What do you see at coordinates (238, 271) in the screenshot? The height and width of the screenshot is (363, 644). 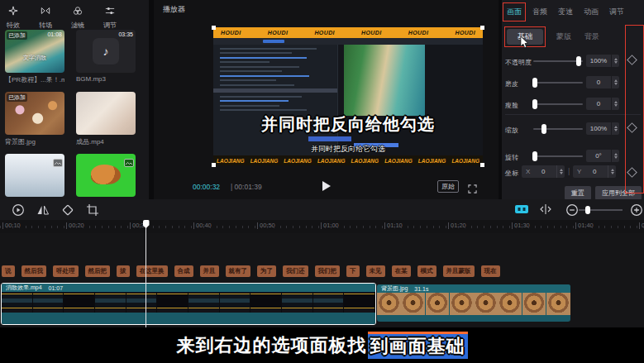 I see `subtitle-clip: 就有了` at bounding box center [238, 271].